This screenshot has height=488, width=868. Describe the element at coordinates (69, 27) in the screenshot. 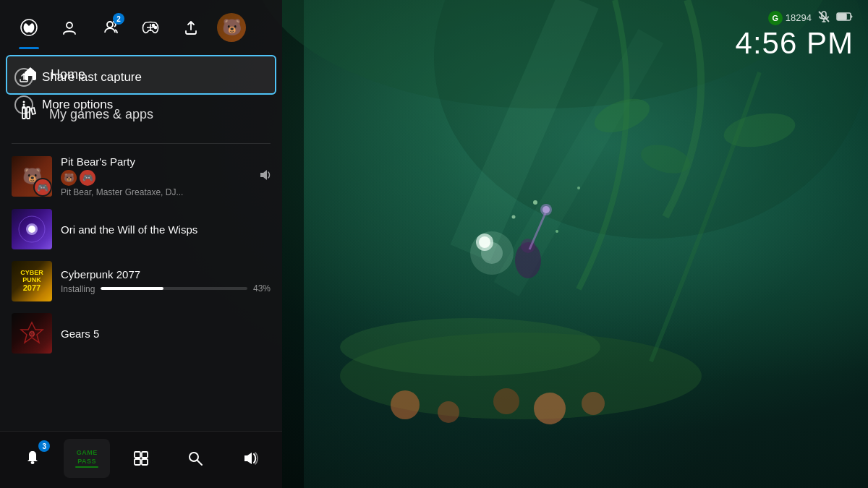

I see `profile-nav-icon` at that location.